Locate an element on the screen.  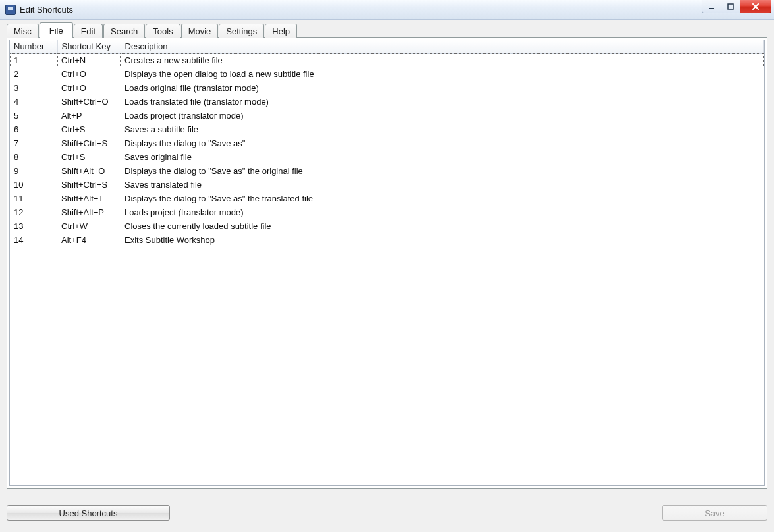
app-icon is located at coordinates (11, 10).